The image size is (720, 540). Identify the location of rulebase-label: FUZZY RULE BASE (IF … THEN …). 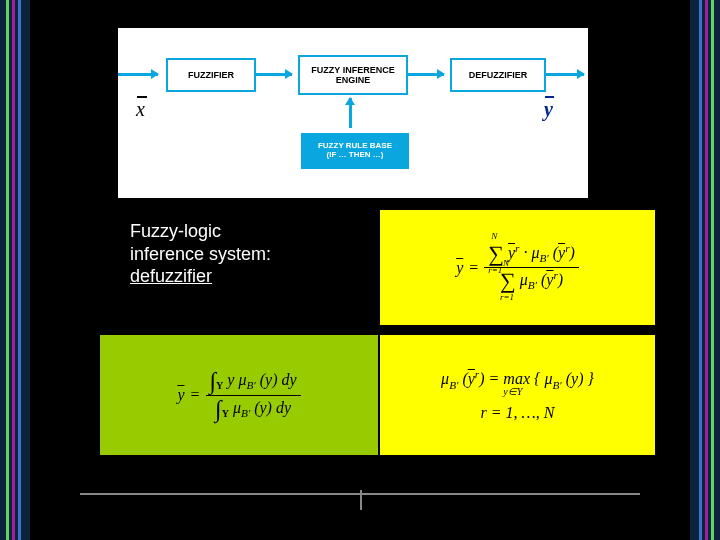
(355, 151).